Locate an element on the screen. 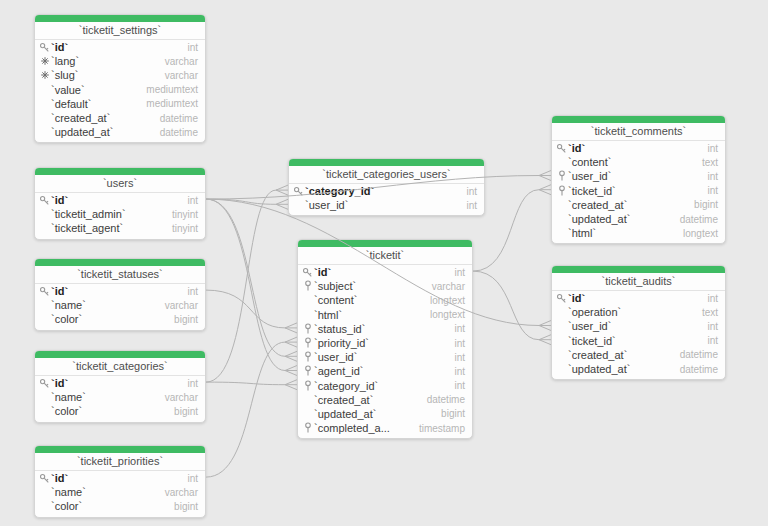  table-ticketit_priorities: `ticketit_priorities``id`int`name`varcha… is located at coordinates (120, 482).